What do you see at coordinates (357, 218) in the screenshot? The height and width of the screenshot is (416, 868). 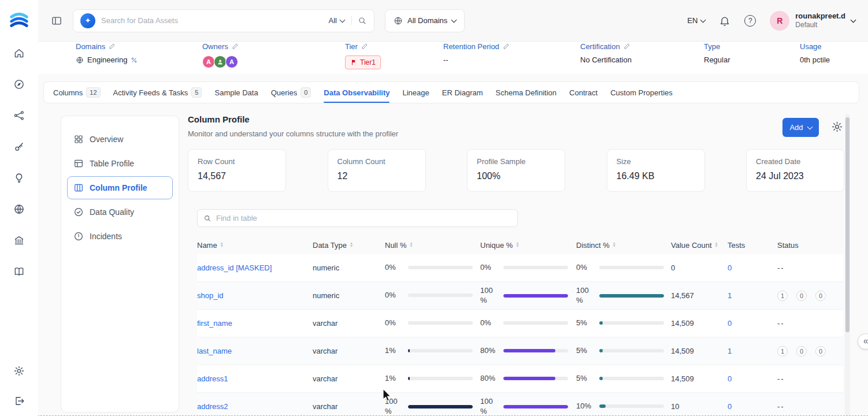 I see `find-in-table` at bounding box center [357, 218].